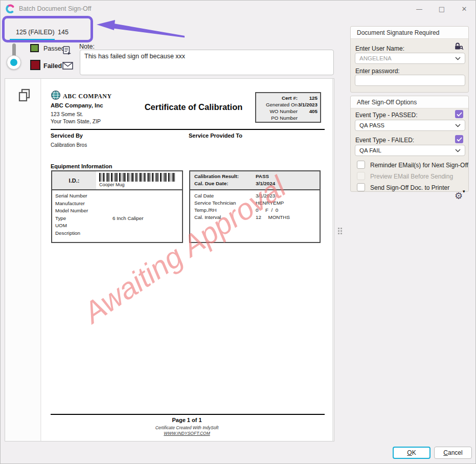  What do you see at coordinates (410, 80) in the screenshot?
I see `password-input` at bounding box center [410, 80].